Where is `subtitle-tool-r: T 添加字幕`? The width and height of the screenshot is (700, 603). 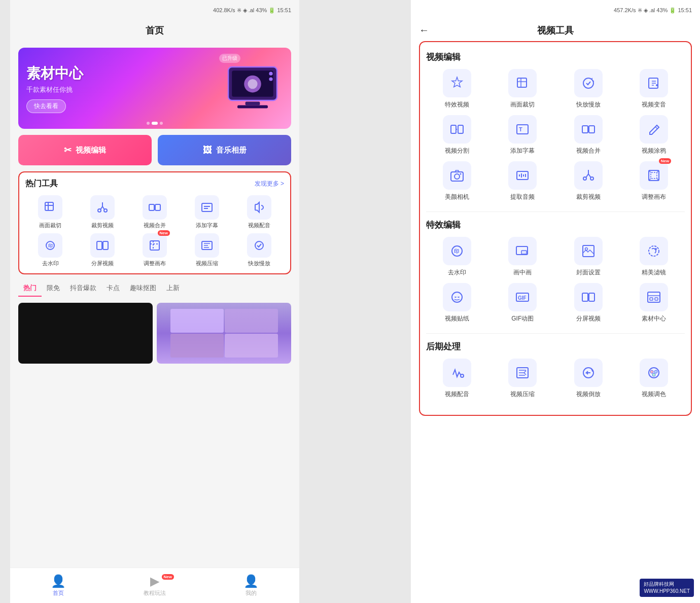
subtitle-tool-r: T 添加字幕 is located at coordinates (523, 135).